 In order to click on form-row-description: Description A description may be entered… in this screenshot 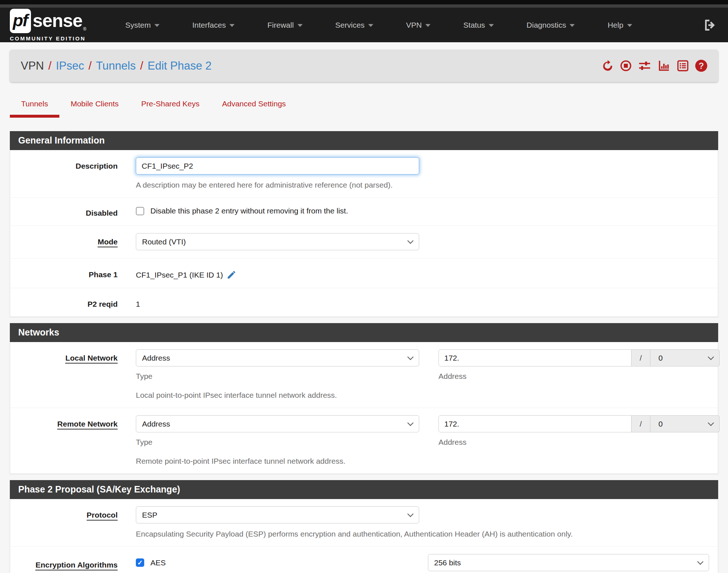, I will do `click(364, 174)`.